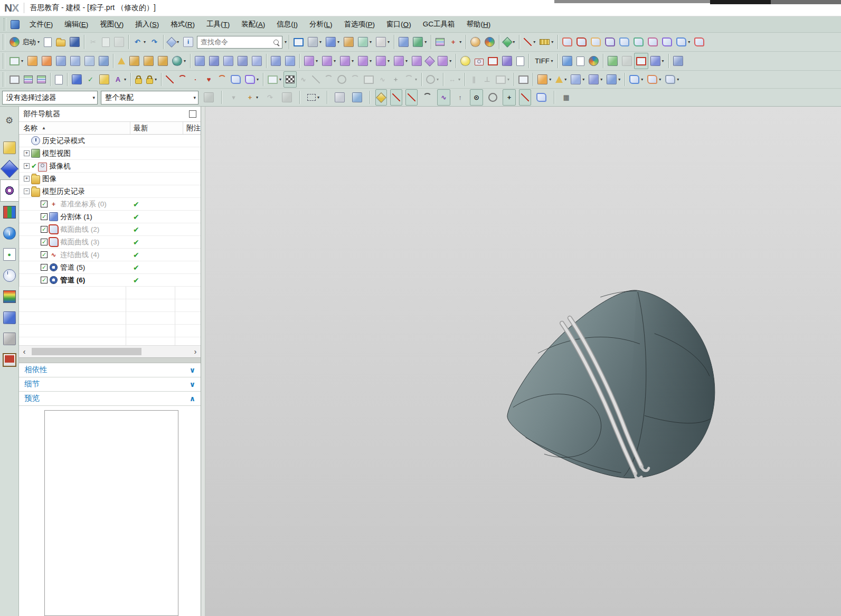 The width and height of the screenshot is (841, 616). Describe the element at coordinates (252, 97) in the screenshot. I see `highlight-filter-button: +▾` at that location.